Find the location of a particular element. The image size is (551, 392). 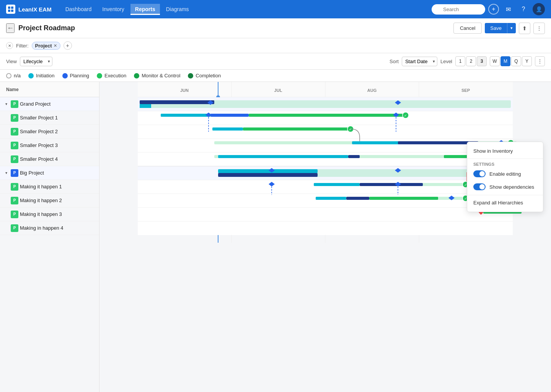

nav-right: 🔍 + ✉ ? 👤 is located at coordinates (488, 9).